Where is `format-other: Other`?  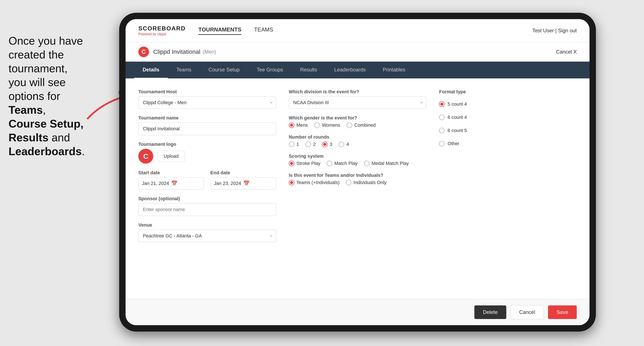
format-other: Other is located at coordinates (508, 144).